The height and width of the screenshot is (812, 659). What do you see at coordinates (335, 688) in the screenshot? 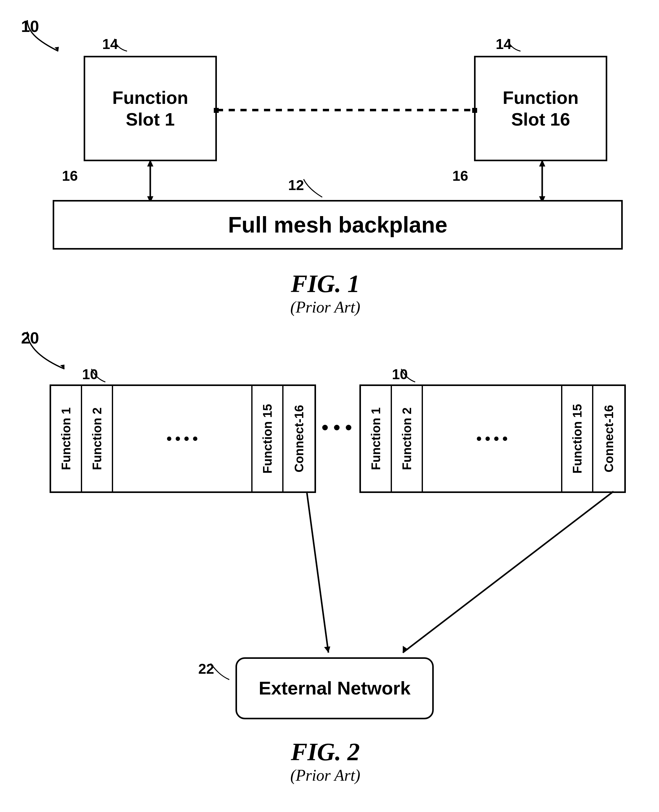
I see `fig2-network-box: External Network` at bounding box center [335, 688].